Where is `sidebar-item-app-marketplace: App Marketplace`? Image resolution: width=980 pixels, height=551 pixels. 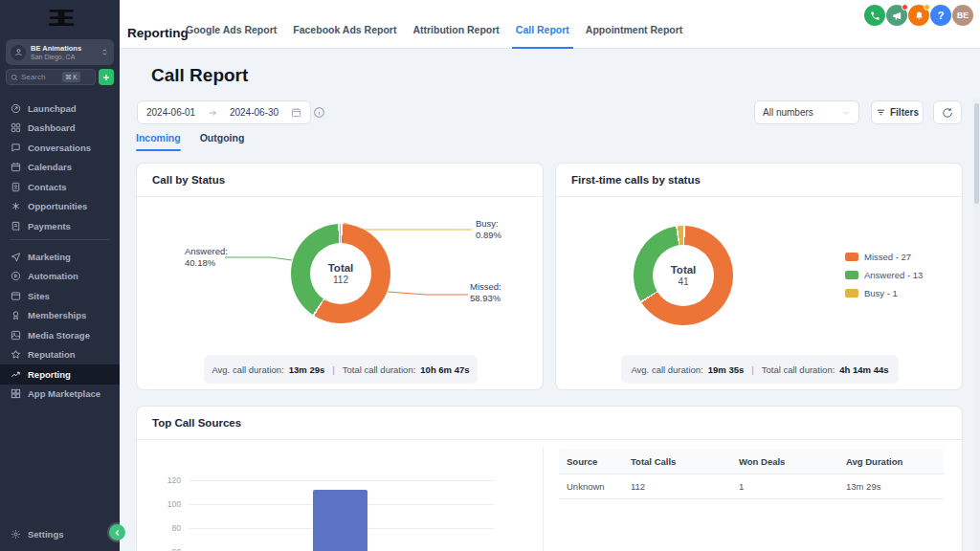
sidebar-item-app-marketplace: App Marketplace is located at coordinates (59, 394).